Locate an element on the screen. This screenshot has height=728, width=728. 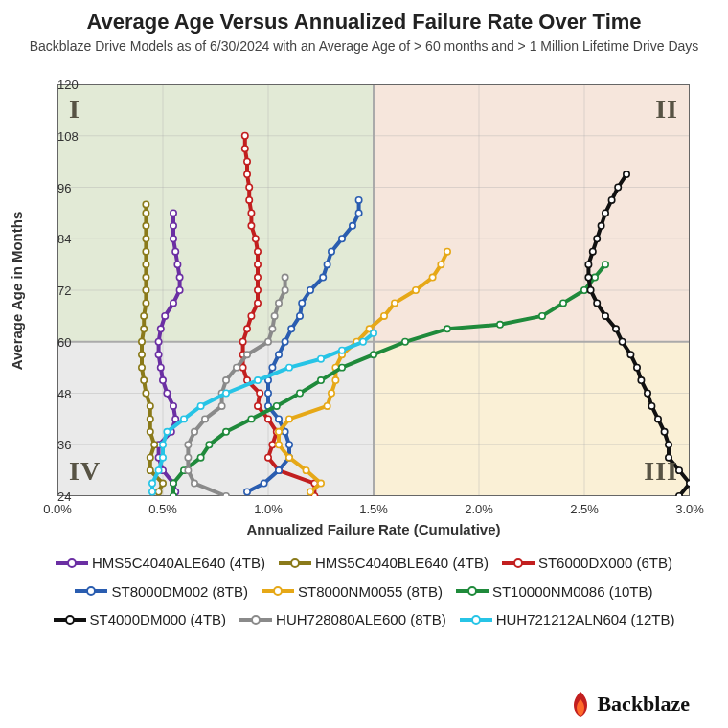
x-tick: 1.0% is located at coordinates (268, 506).